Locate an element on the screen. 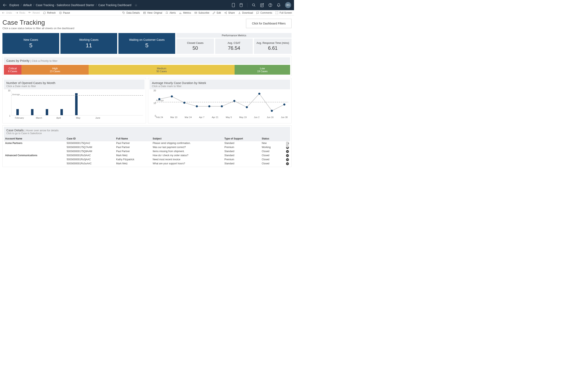 Image resolution: width=588 pixels, height=367 pixels. avg-label: Average is located at coordinates (16, 95).